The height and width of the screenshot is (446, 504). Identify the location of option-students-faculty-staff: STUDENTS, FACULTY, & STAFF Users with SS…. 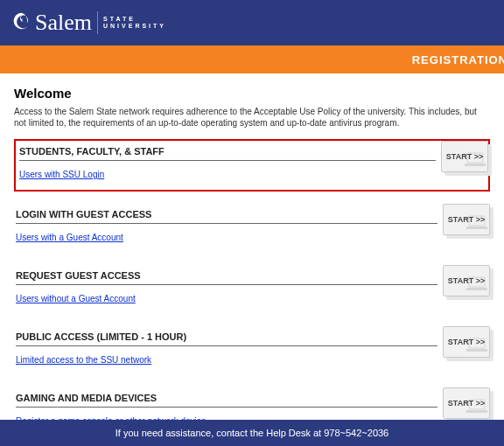
(252, 165).